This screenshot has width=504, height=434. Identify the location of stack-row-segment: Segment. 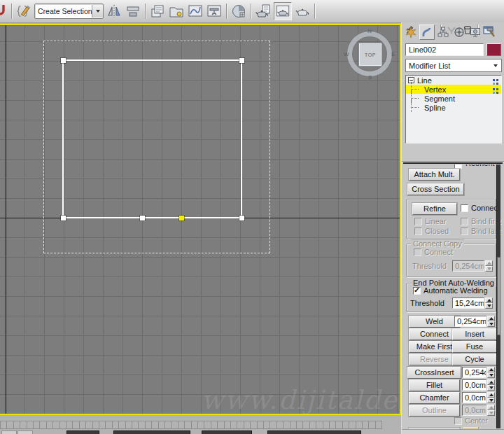
(454, 98).